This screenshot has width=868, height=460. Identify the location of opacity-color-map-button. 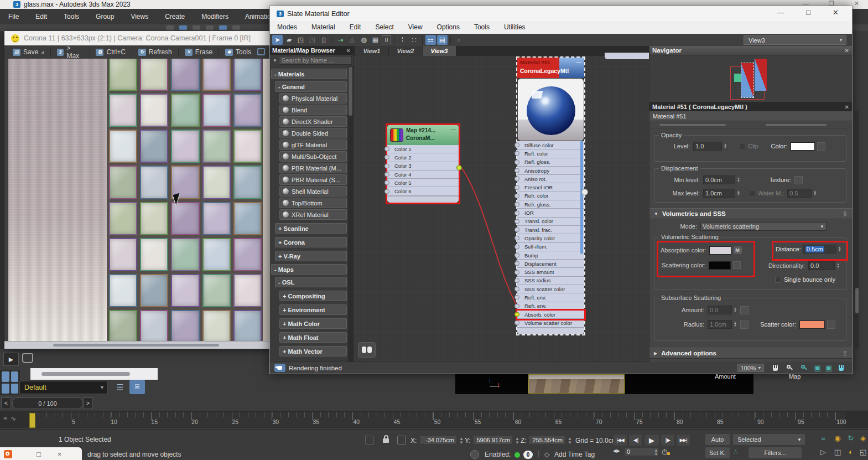
(821, 146).